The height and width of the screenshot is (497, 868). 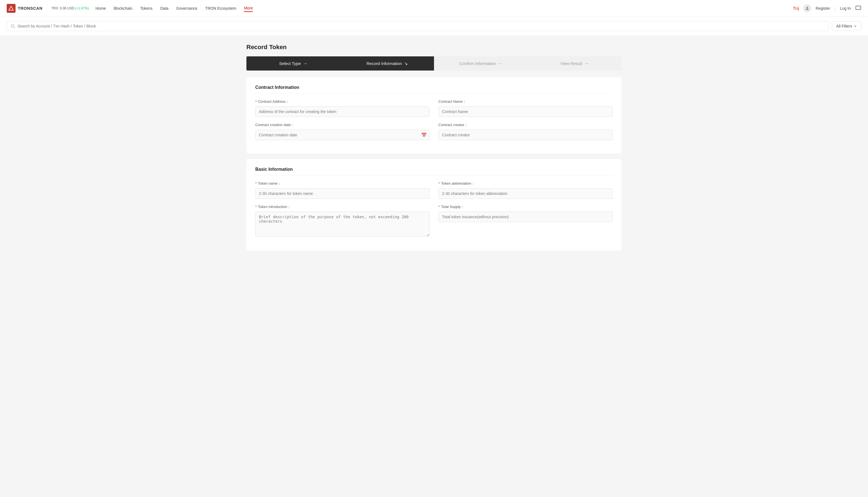 What do you see at coordinates (481, 63) in the screenshot?
I see `step-confirm-information: Confirm Information →` at bounding box center [481, 63].